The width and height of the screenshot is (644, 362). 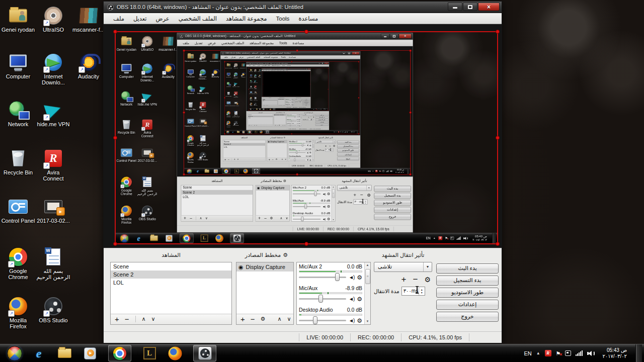 I want to click on add-transition-button: +, so click(x=309, y=117).